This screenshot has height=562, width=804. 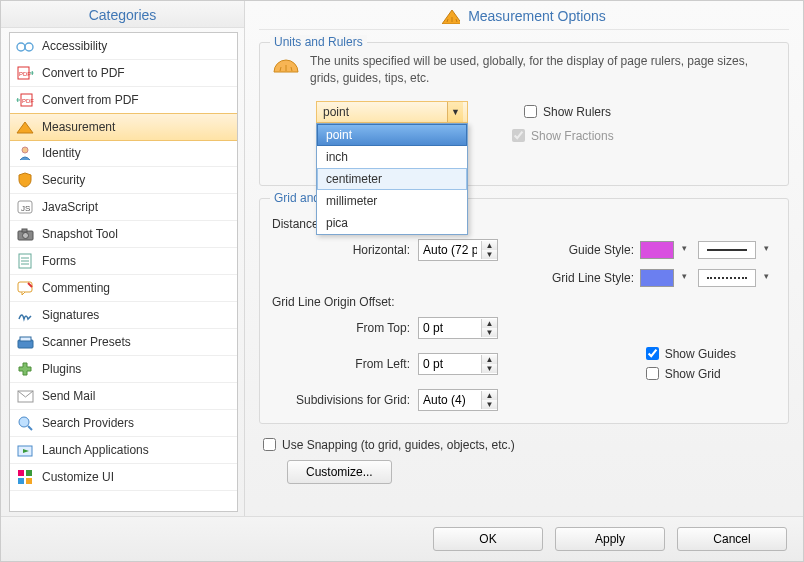 I want to click on from-top-label: From Top:, so click(x=341, y=328).